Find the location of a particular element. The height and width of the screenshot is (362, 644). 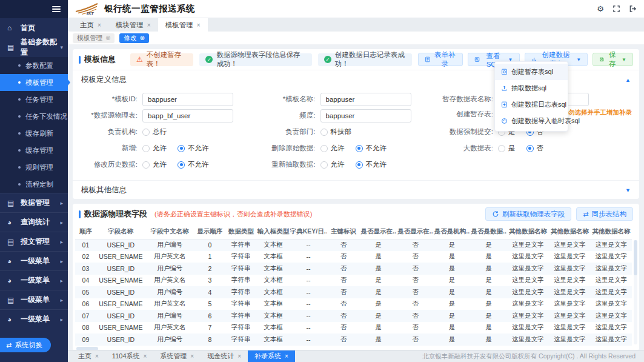

sidebar-item-level1-menu-2: ◕ 一级菜单 ▸ is located at coordinates (34, 280).